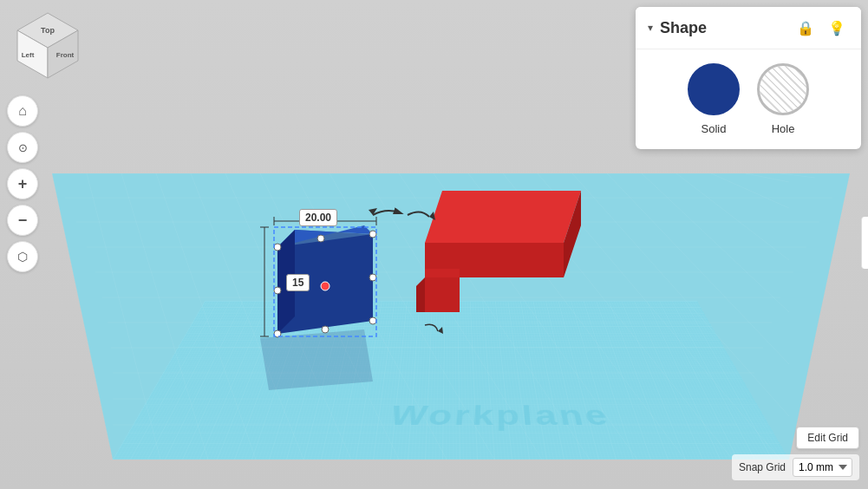 This screenshot has height=489, width=868. What do you see at coordinates (28, 55) in the screenshot?
I see `svg-text: Left` at bounding box center [28, 55].